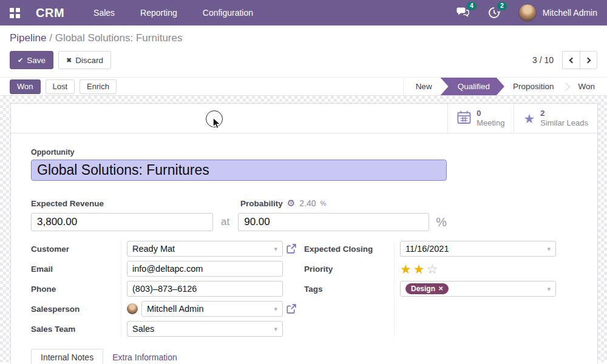 The image size is (607, 364). I want to click on similar-leads-stat-button: ★ 2 Similar Leads, so click(555, 118).